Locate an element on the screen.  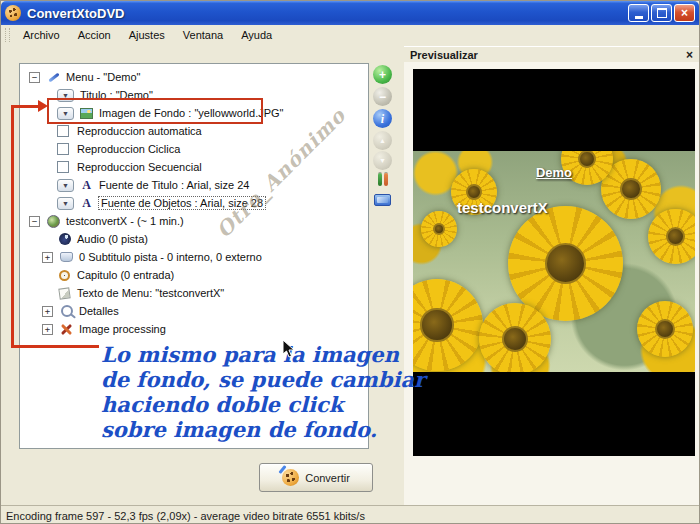
preview-header: Previsualizar × is located at coordinates (552, 54).